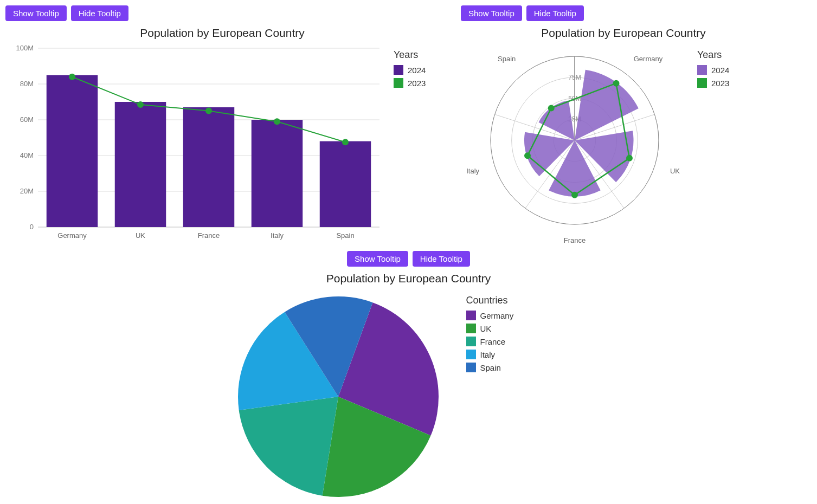 This screenshot has height=504, width=817. Describe the element at coordinates (27, 155) in the screenshot. I see `svg-text: 40M` at that location.